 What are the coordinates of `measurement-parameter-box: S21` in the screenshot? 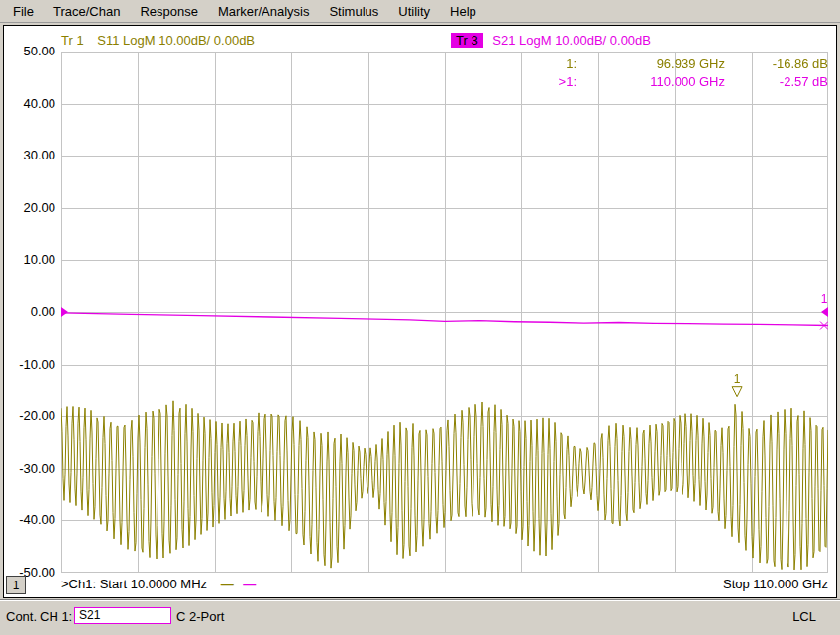 It's located at (123, 616).